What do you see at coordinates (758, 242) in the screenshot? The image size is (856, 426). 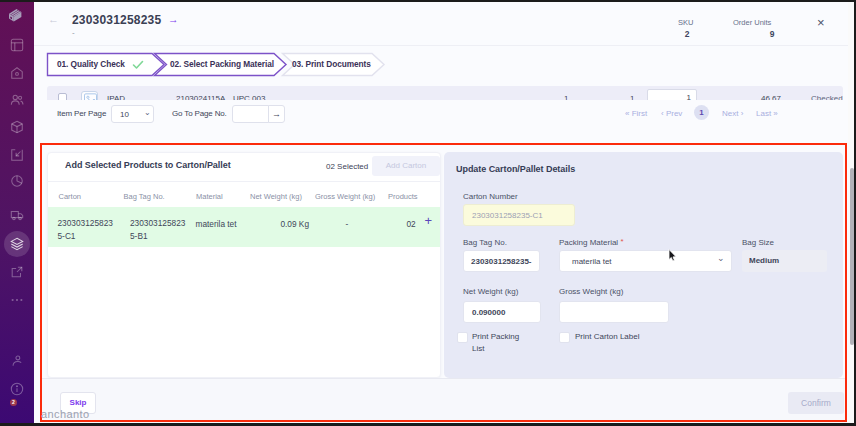 I see `bag-size-label: Bag Size` at bounding box center [758, 242].